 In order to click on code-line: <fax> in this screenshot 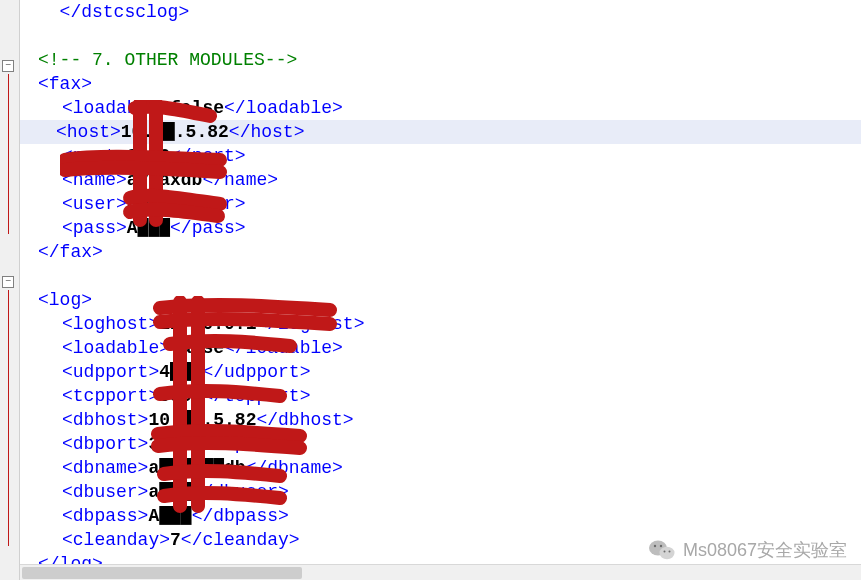, I will do `click(444, 84)`.